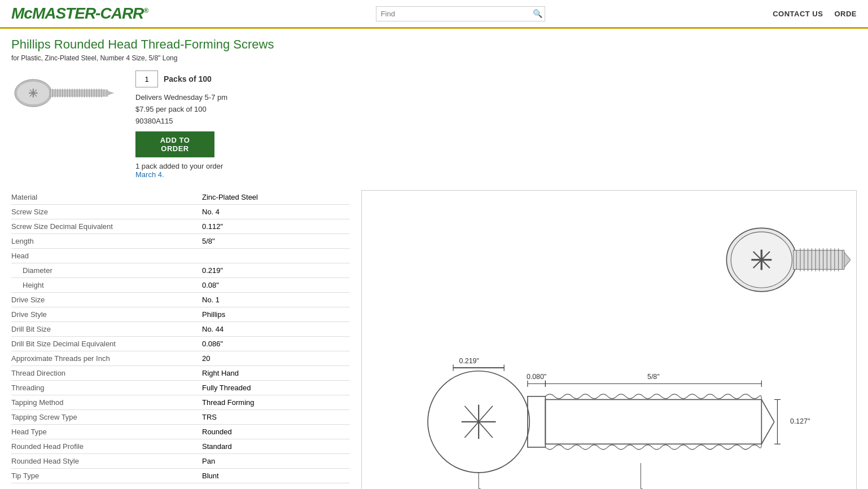  Describe the element at coordinates (150, 175) in the screenshot. I see `order-date-link: March 4.` at that location.